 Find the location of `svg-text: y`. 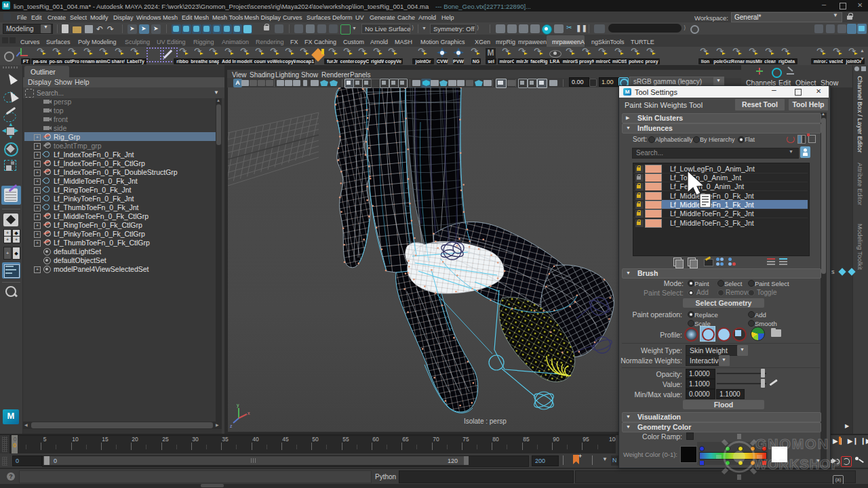

svg-text: y is located at coordinates (238, 405).